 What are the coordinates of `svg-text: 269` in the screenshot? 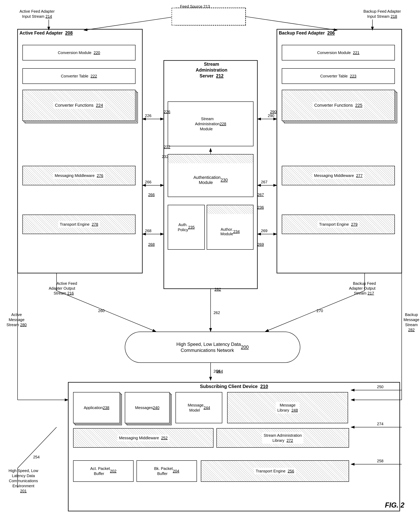 It's located at (264, 231).